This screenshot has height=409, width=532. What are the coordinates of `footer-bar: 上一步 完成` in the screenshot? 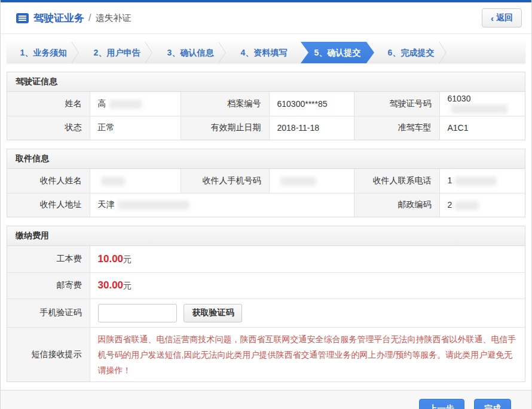 It's located at (266, 399).